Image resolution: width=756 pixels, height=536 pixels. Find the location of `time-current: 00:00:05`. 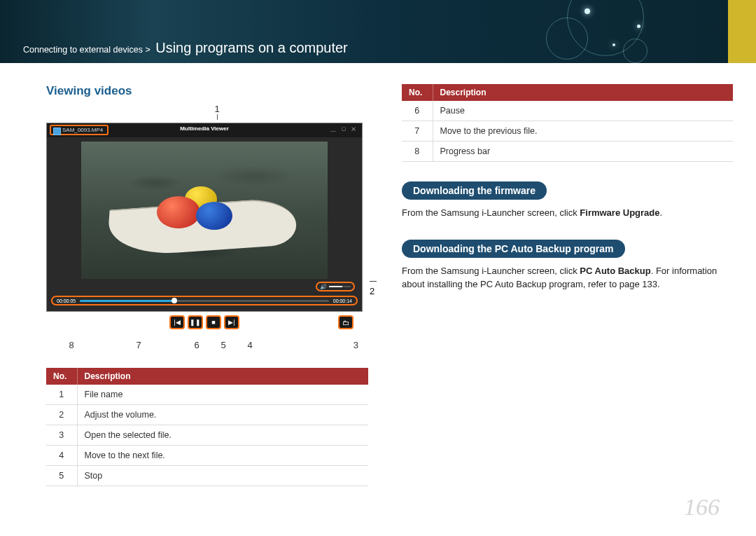

time-current: 00:00:05 is located at coordinates (66, 301).